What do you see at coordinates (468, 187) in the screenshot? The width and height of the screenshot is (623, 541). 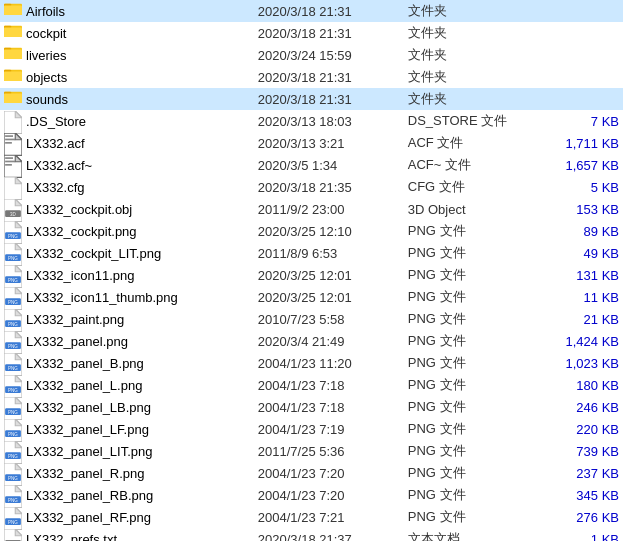 I see `file-type: CFG 文件` at bounding box center [468, 187].